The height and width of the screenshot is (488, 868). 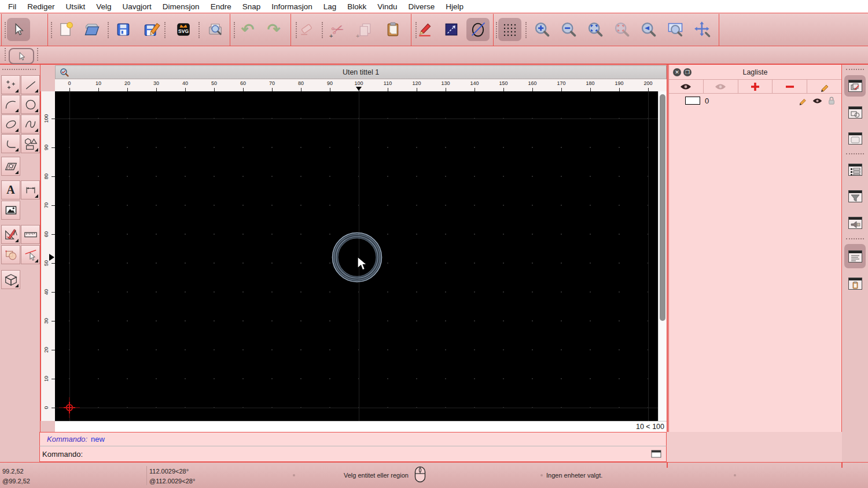 What do you see at coordinates (30, 84) in the screenshot?
I see `line-tool` at bounding box center [30, 84].